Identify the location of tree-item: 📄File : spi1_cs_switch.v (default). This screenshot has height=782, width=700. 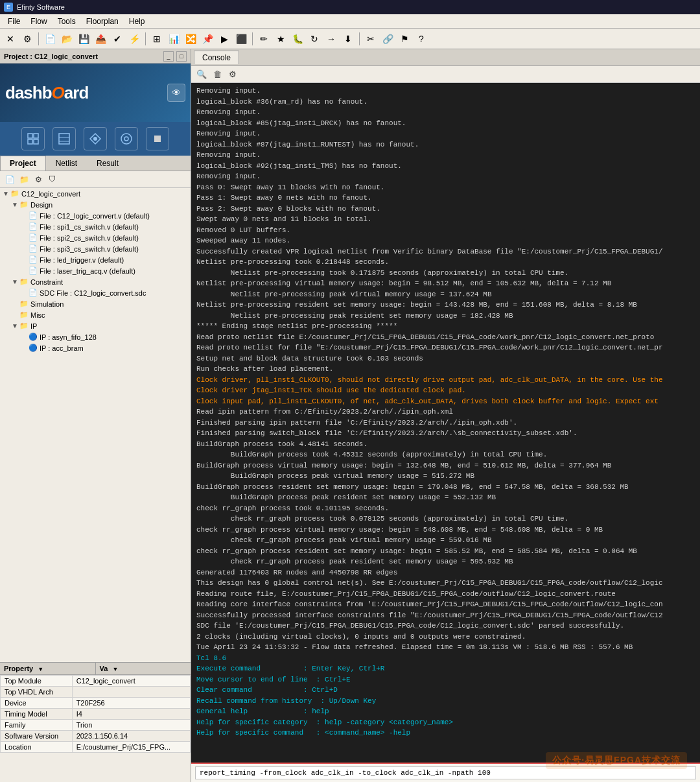
(95, 227).